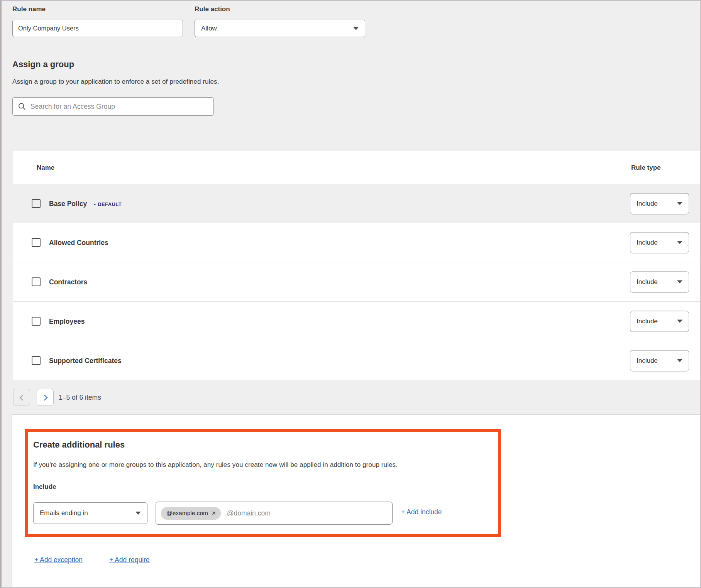 Image resolution: width=701 pixels, height=588 pixels. What do you see at coordinates (209, 29) in the screenshot?
I see `rule-action-value: Allow` at bounding box center [209, 29].